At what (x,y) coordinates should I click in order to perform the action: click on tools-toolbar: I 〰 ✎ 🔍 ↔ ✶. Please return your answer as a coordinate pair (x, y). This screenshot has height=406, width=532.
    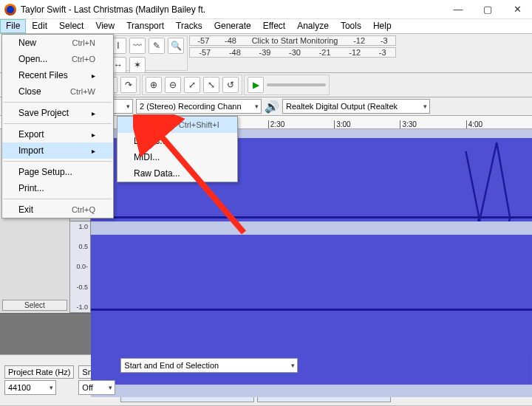
    Looking at the image, I should click on (147, 53).